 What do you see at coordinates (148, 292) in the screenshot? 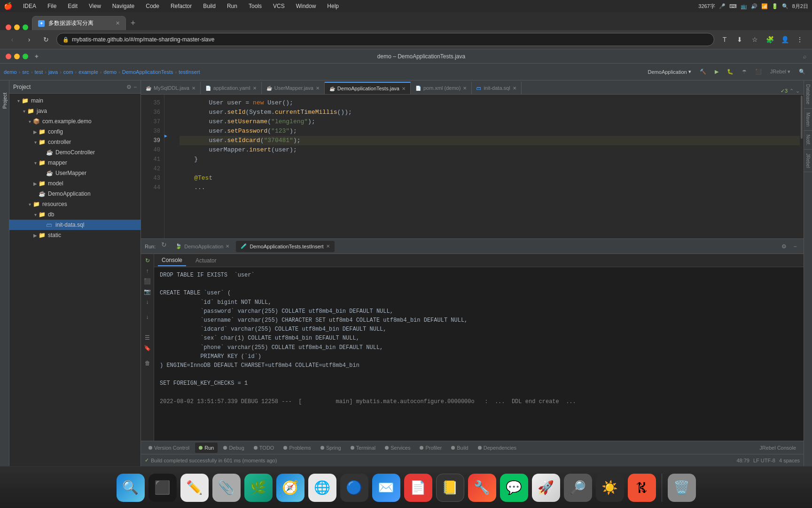
I see `console-camera-btn: 📷` at bounding box center [148, 292].